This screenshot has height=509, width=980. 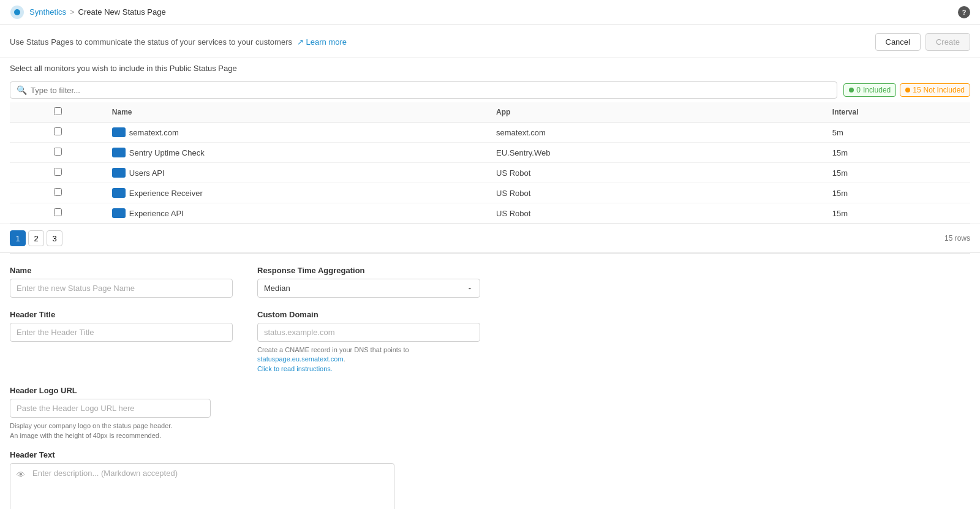 I want to click on learn-more-link: ↗ Learn more, so click(x=322, y=42).